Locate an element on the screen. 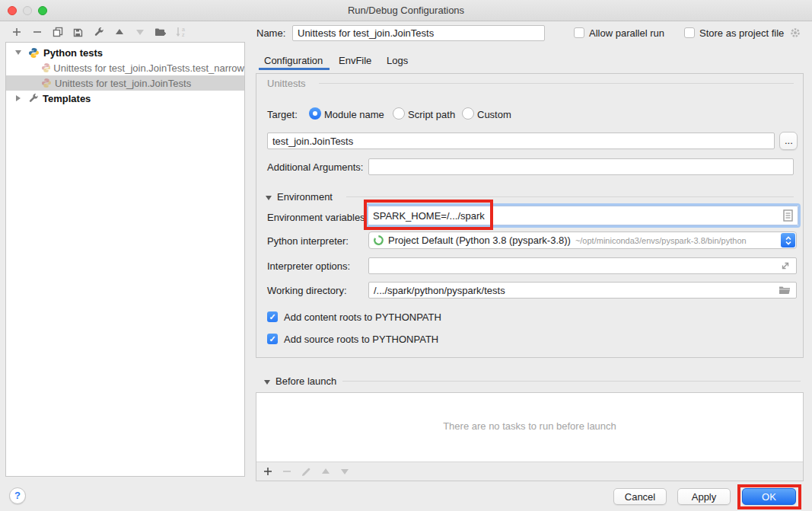  environment-divider is located at coordinates (570, 196).